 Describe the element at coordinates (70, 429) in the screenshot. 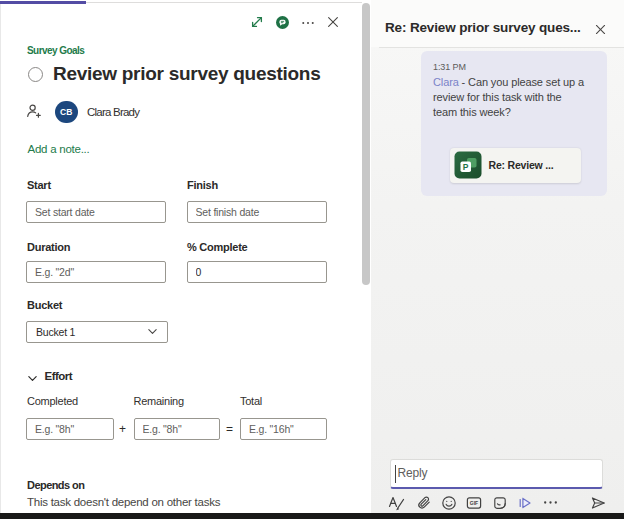

I see `effort-completed-input` at that location.